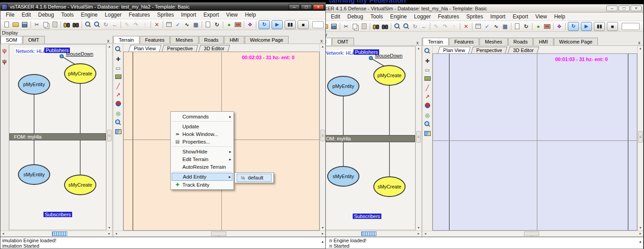  What do you see at coordinates (406, 26) in the screenshot?
I see `zoom-out-button` at bounding box center [406, 26].